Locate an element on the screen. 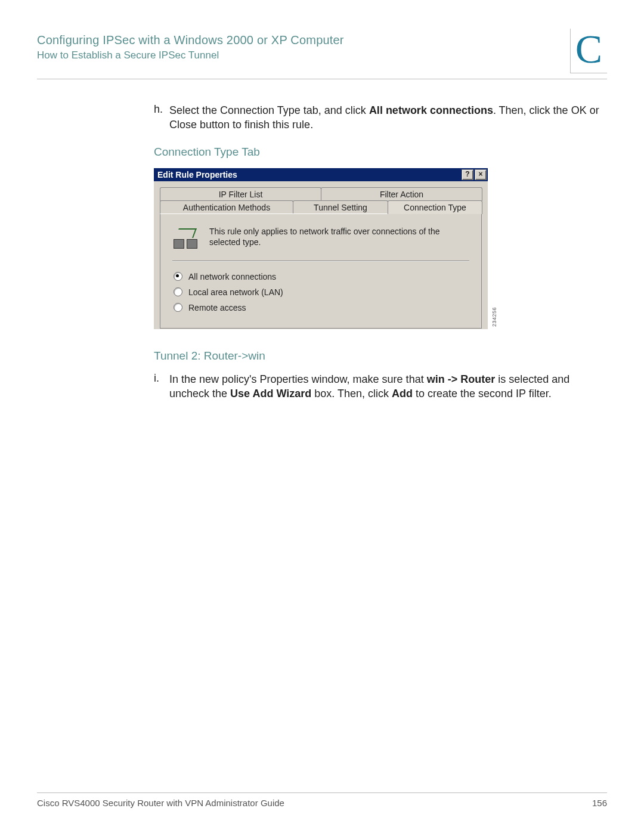  radio-label-remote: Remote access is located at coordinates (217, 308).